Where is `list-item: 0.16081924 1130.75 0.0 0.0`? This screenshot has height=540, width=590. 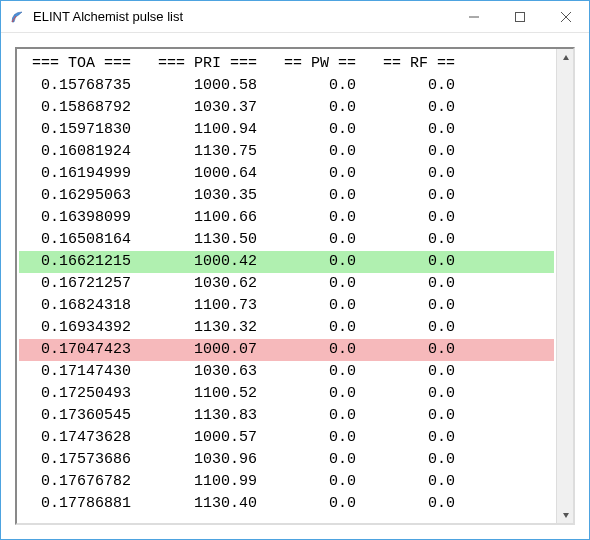
list-item: 0.16081924 1130.75 0.0 0.0 is located at coordinates (286, 152).